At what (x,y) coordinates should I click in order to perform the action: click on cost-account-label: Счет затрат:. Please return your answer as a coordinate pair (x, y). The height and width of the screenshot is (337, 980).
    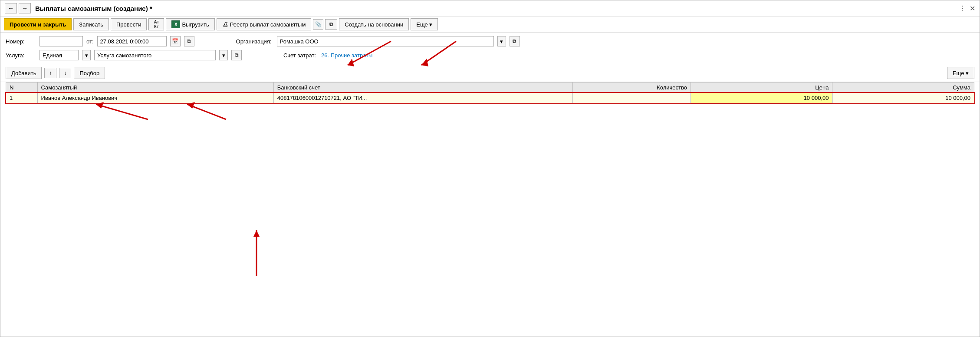
    Looking at the image, I should click on (299, 56).